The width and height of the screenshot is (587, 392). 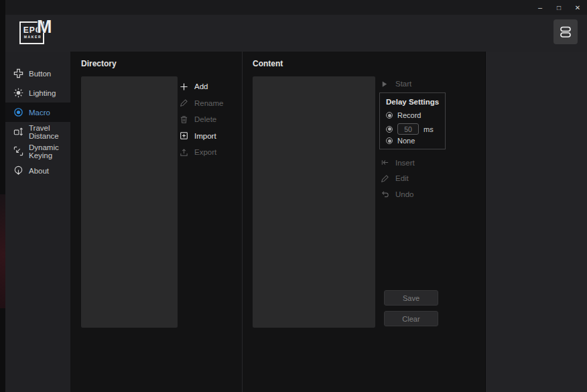 What do you see at coordinates (184, 87) in the screenshot?
I see `plus-icon` at bounding box center [184, 87].